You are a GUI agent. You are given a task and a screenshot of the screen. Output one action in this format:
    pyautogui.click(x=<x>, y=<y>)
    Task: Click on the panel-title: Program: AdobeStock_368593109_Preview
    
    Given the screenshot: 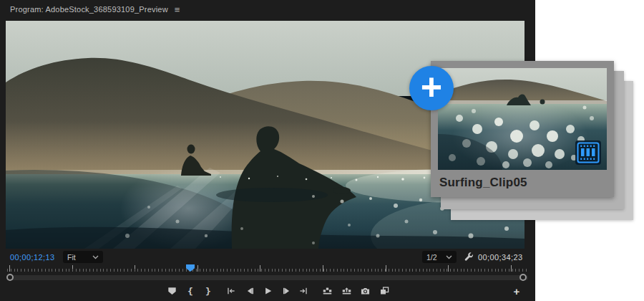 What is the action you would take?
    pyautogui.click(x=89, y=9)
    